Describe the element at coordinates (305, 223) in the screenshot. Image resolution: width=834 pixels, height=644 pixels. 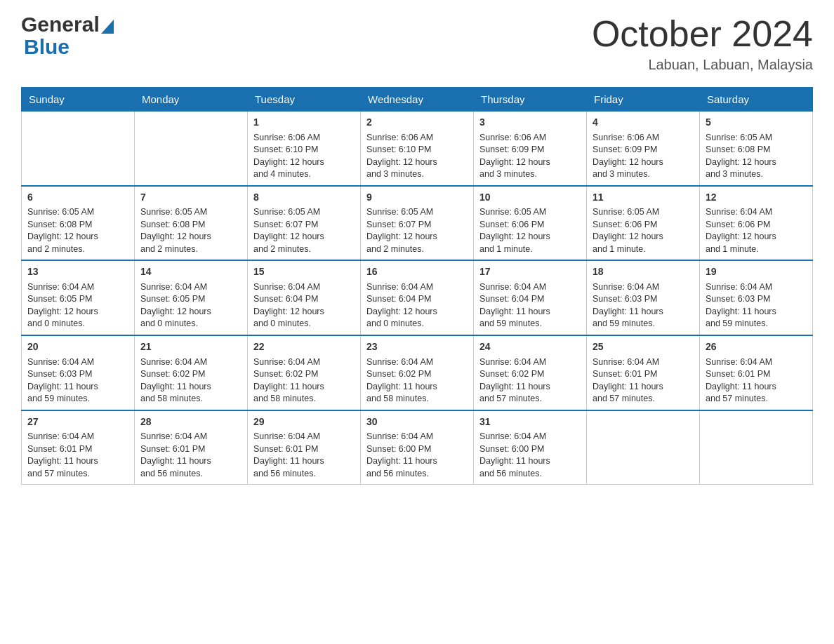
I see `calendar-cell: 8Sunrise: 6:05 AMSunset: 6:07 PMDaylight…` at that location.